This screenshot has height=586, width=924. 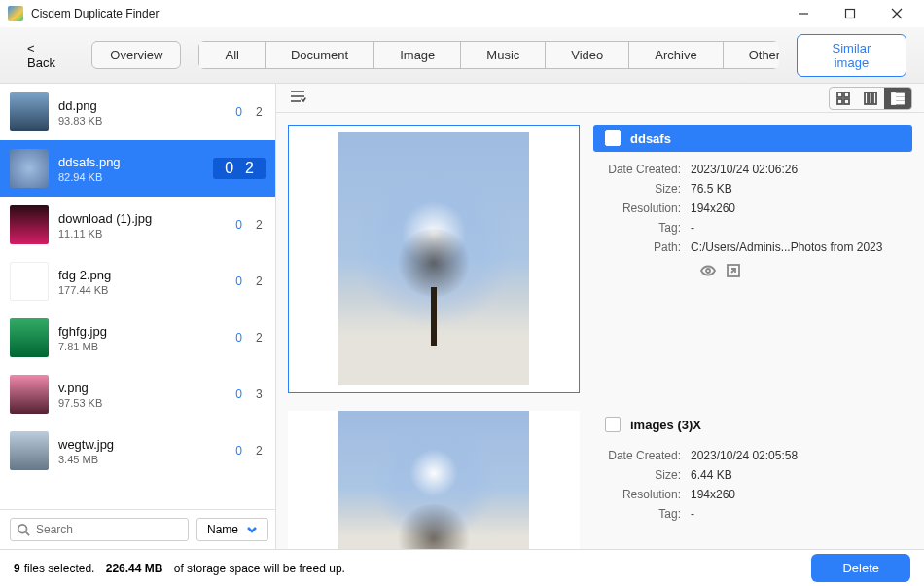 I want to click on file-meta: fghfg.jpg 7.81 MB, so click(x=138, y=339).